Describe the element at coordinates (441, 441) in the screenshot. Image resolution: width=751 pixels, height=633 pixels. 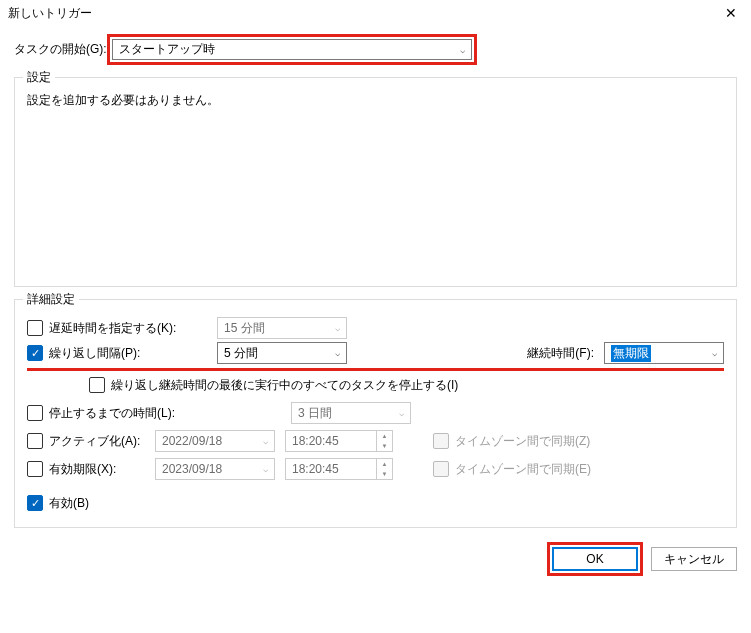
I see `activate-sync-checkbox` at that location.